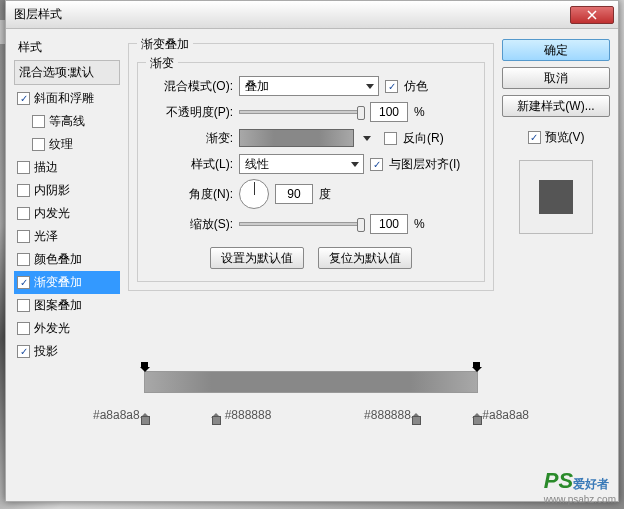  Describe the element at coordinates (67, 98) in the screenshot. I see `style-item: 斜面和浮雕` at that location.